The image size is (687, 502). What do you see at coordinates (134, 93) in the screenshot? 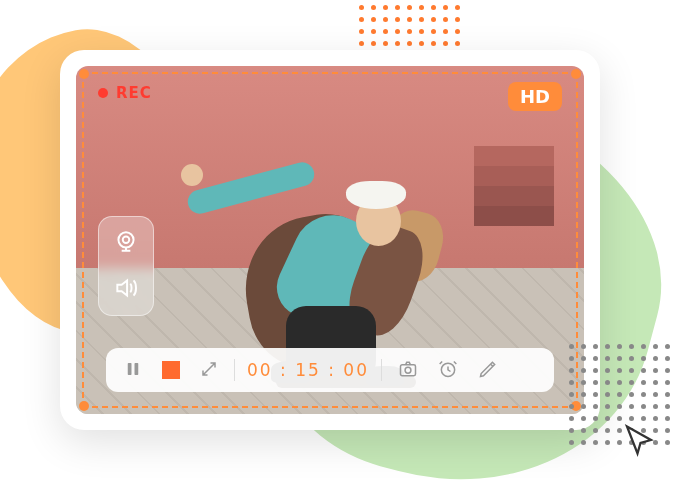
I see `recording-label: REC` at bounding box center [134, 93].